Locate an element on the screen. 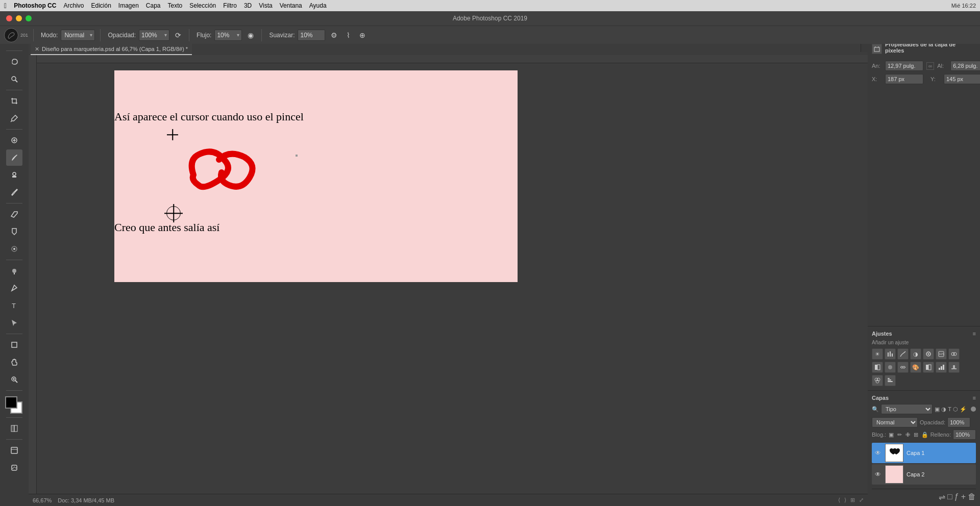 This screenshot has width=980, height=506. foreground-color-swatch is located at coordinates (11, 402).